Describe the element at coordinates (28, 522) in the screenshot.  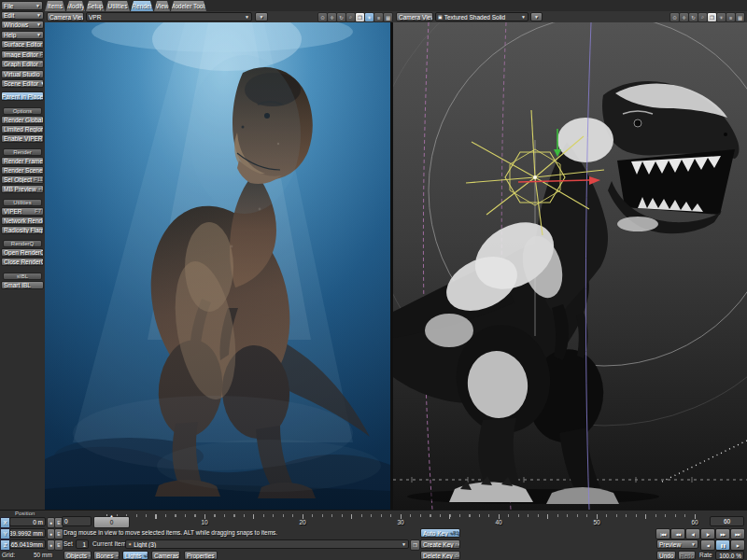
I see `position-x-field: 0 m` at that location.